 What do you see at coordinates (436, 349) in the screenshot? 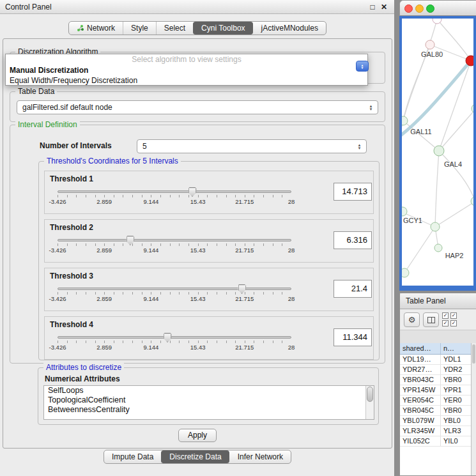
I see `table-header-row: shared… n…` at bounding box center [436, 349].